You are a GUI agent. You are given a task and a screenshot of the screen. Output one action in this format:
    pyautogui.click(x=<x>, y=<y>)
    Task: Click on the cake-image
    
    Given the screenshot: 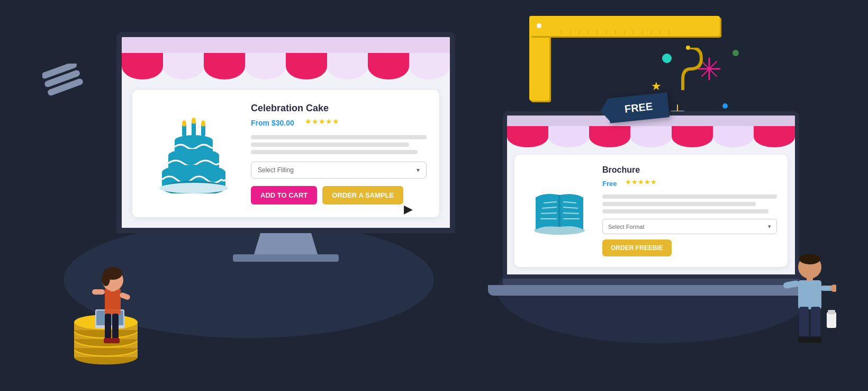 What is the action you would take?
    pyautogui.click(x=193, y=154)
    